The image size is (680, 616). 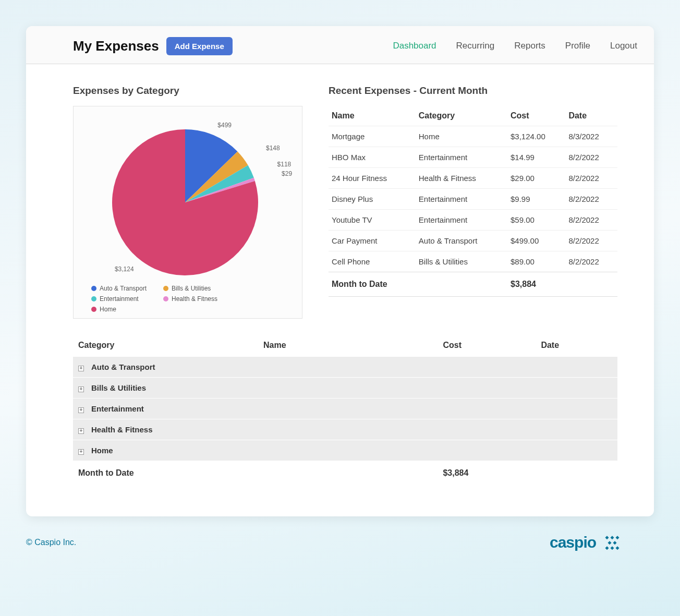 What do you see at coordinates (287, 174) in the screenshot?
I see `pie-value-label: $29` at bounding box center [287, 174].